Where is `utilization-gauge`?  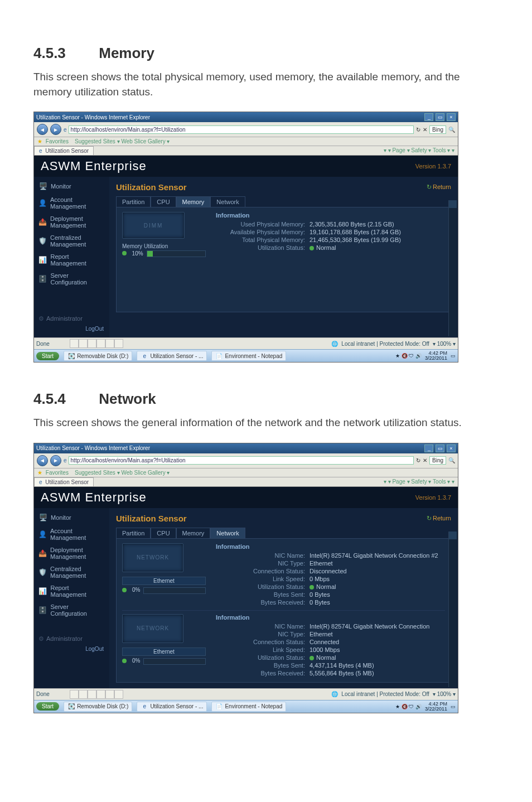 utilization-gauge is located at coordinates (175, 661).